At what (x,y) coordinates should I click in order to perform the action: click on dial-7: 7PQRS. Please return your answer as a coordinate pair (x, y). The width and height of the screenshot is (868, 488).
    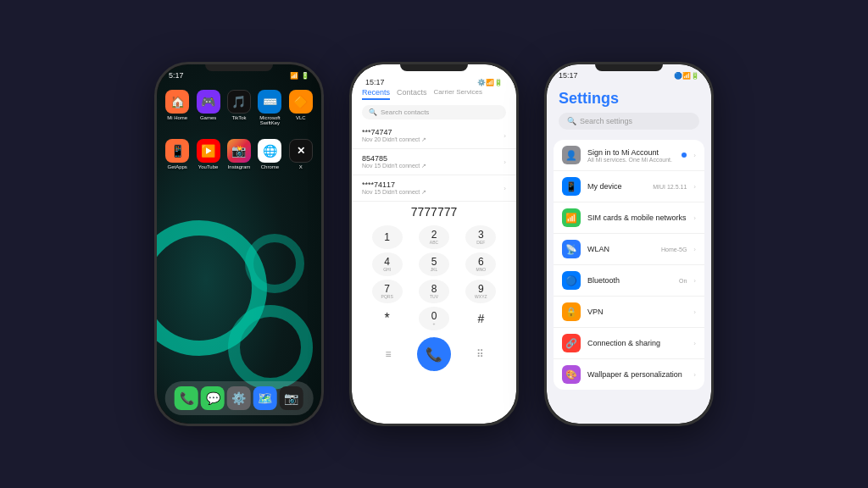
    Looking at the image, I should click on (387, 291).